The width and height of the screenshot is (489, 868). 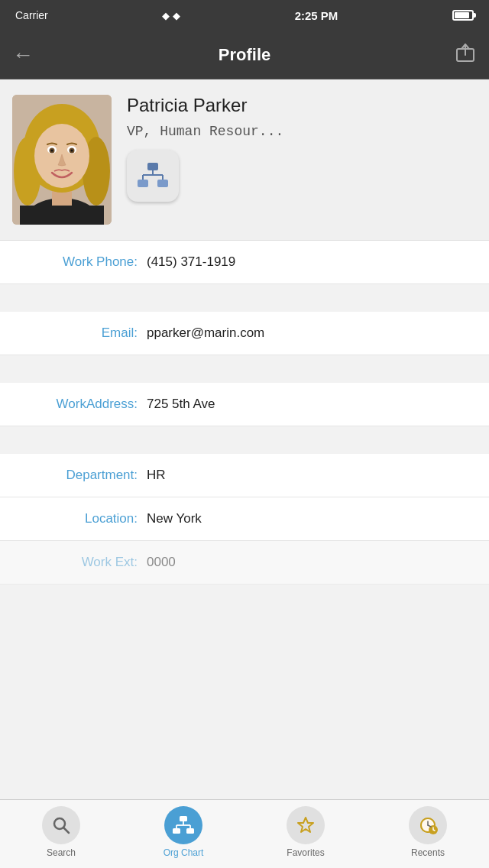 What do you see at coordinates (428, 834) in the screenshot?
I see `tab-recents: Recents` at bounding box center [428, 834].